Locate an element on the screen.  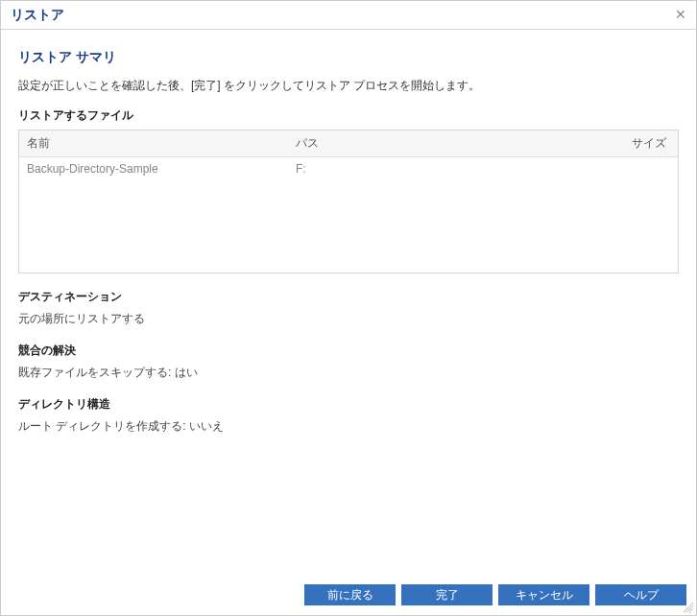
conflict-heading: 競合の解決 is located at coordinates (348, 351).